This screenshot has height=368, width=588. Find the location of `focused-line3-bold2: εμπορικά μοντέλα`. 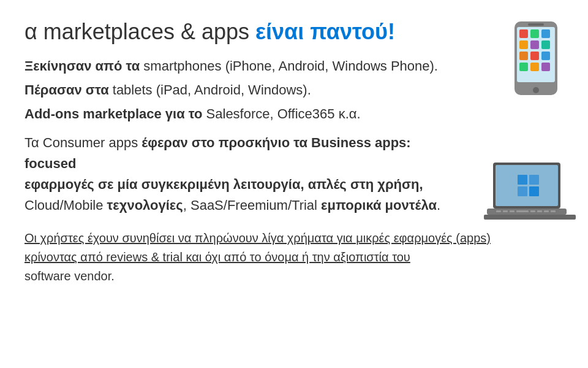

focused-line3-bold2: εμπορικά μοντέλα is located at coordinates (379, 205).